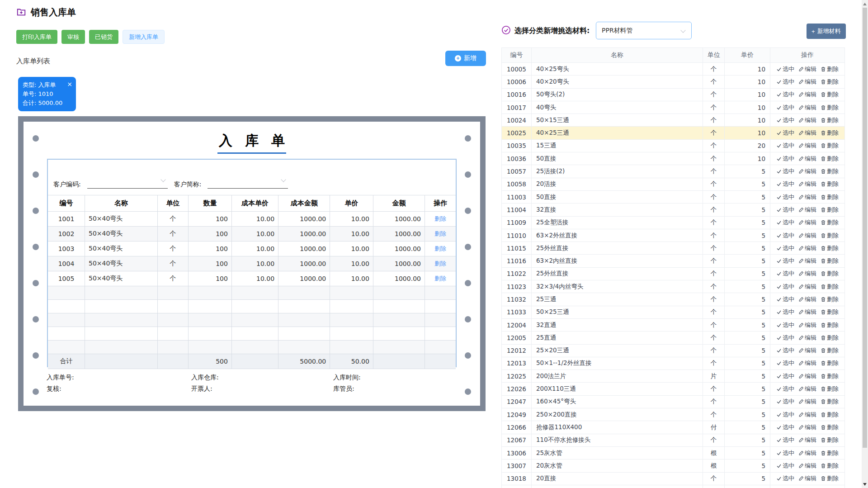 The height and width of the screenshot is (488, 868). Describe the element at coordinates (674, 487) in the screenshot. I see `materials-row: 1301950活接个5选中编辑删除` at that location.